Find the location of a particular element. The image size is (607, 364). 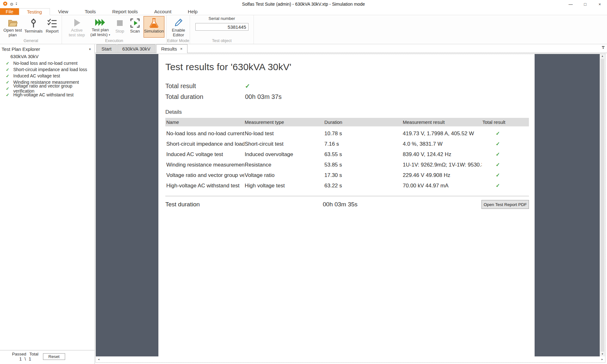

tree-item: ✓ Voltage ratio and vector group verific… is located at coordinates (47, 88).